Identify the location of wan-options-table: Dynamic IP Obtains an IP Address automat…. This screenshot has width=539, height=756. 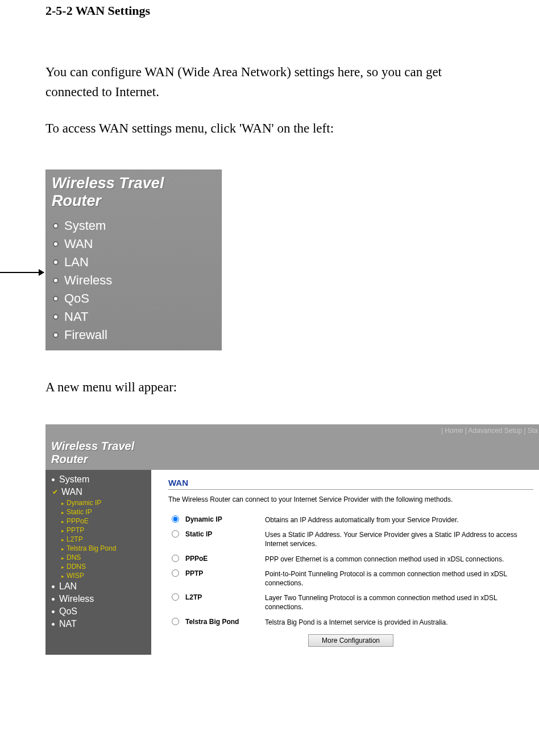
(351, 571).